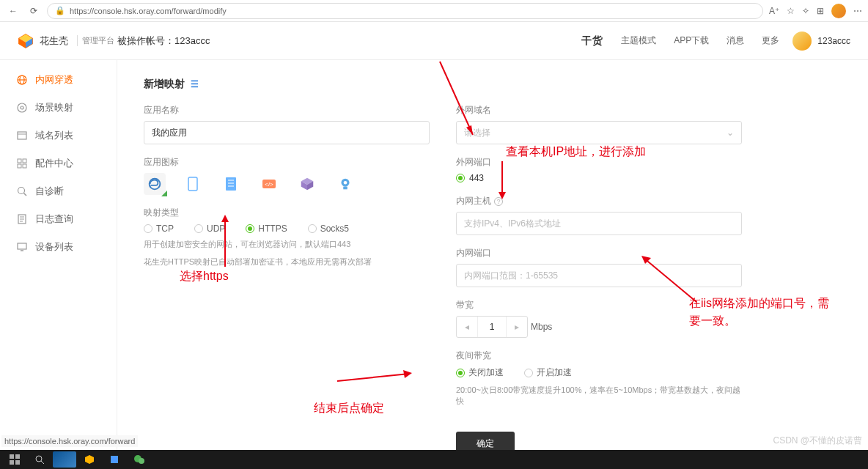  I want to click on app-icon-cube, so click(307, 184).